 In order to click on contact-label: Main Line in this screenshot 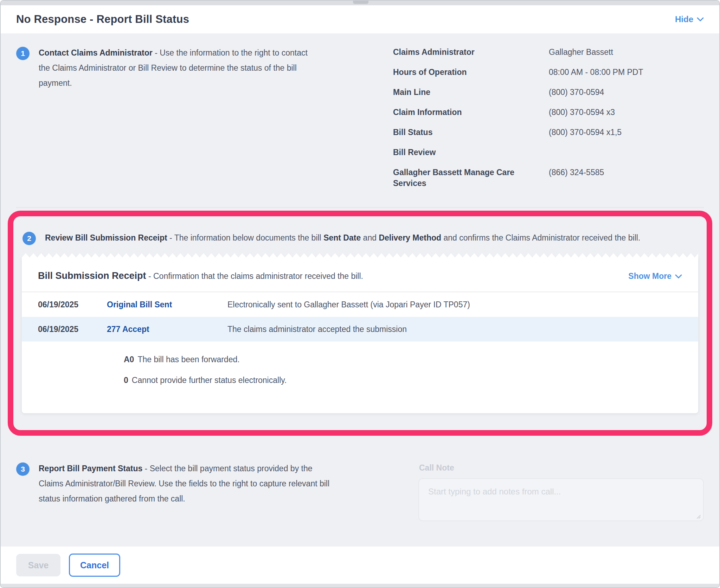, I will do `click(471, 92)`.